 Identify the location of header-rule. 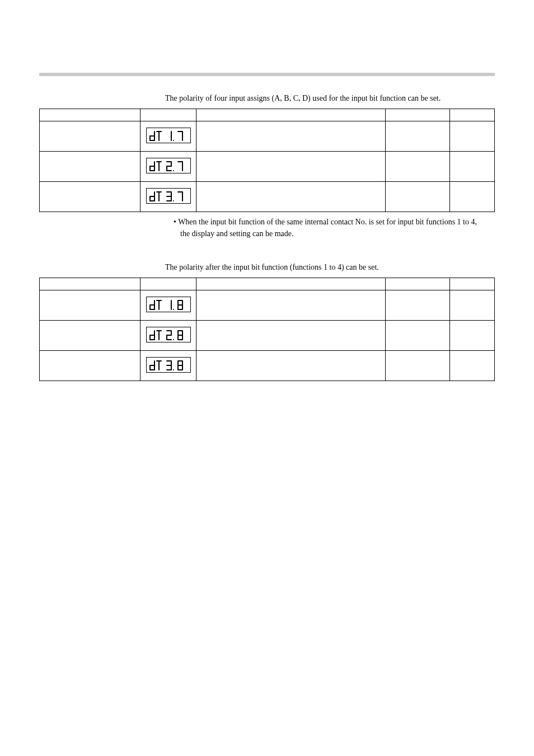
(267, 74).